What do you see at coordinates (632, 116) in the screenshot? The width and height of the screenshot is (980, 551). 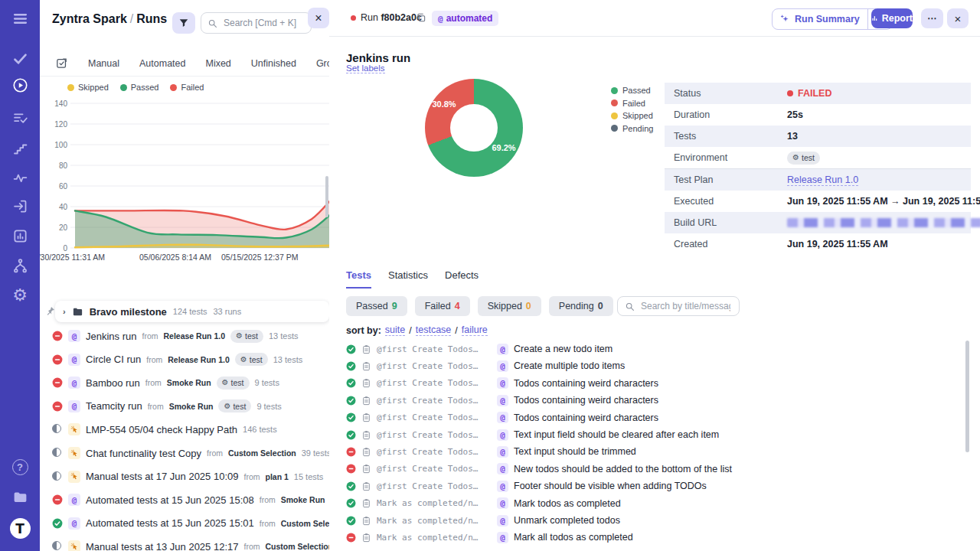 I see `donut-legend-skipped: Skipped` at bounding box center [632, 116].